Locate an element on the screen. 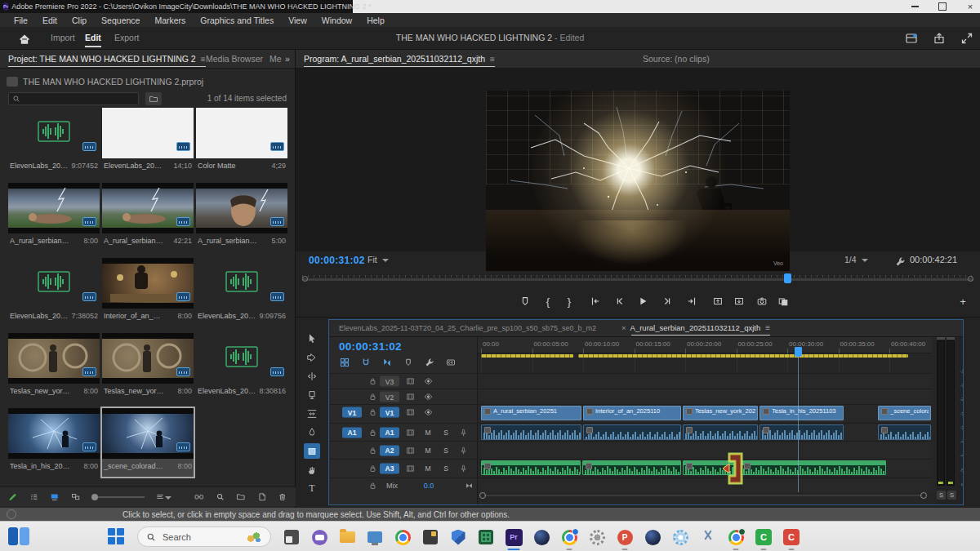 Image resolution: width=980 pixels, height=551 pixels. timeline-playhead is located at coordinates (799, 352).